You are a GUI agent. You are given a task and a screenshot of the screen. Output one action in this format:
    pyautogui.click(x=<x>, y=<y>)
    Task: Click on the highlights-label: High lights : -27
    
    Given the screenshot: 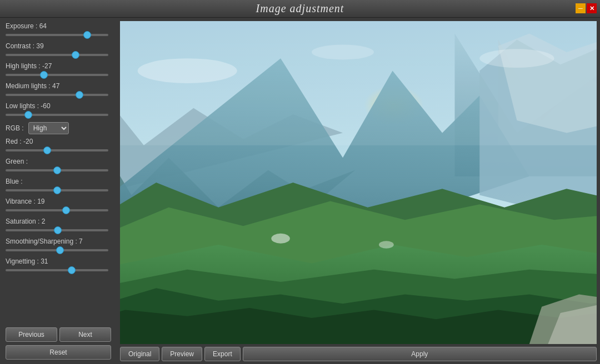 What is the action you would take?
    pyautogui.click(x=58, y=66)
    